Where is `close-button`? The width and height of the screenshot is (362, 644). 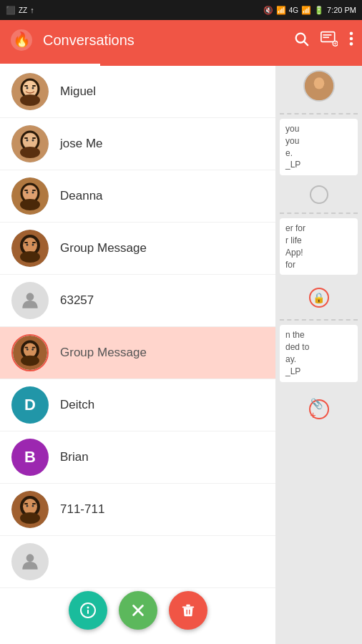 close-button is located at coordinates (138, 610).